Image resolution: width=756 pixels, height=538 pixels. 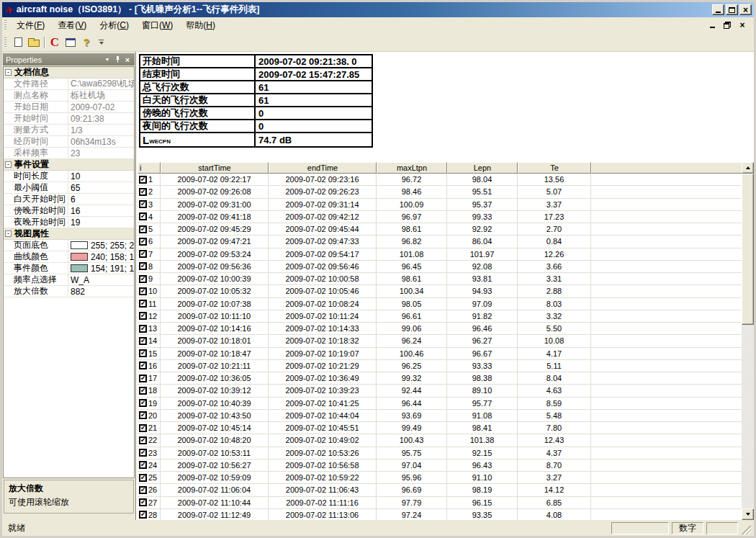 I want to click on table-row: ✔112009-07-02 10:07:382009-07-02 10:08:2…, so click(x=439, y=304).